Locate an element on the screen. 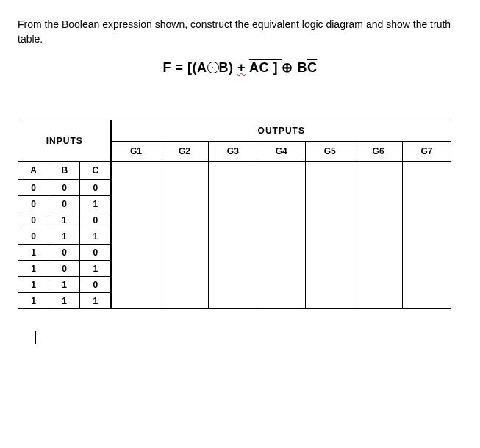 This screenshot has width=480, height=448. expr-a-bar: A is located at coordinates (254, 68).